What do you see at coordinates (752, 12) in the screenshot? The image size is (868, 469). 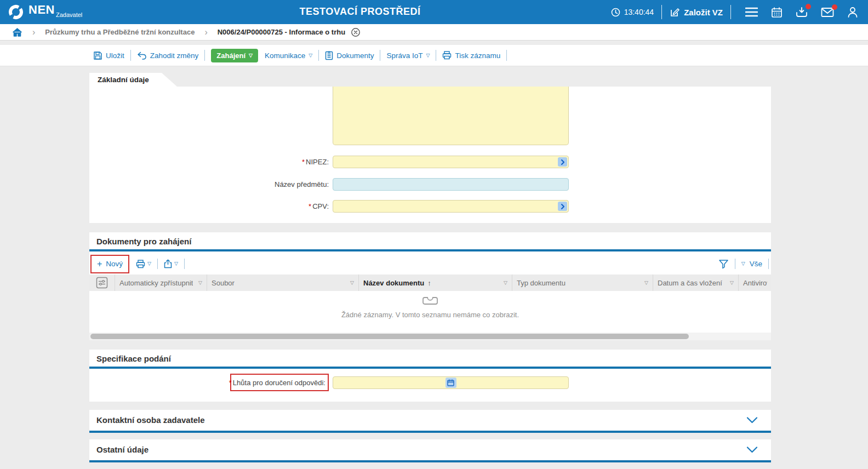 I see `hamburger-icon` at bounding box center [752, 12].